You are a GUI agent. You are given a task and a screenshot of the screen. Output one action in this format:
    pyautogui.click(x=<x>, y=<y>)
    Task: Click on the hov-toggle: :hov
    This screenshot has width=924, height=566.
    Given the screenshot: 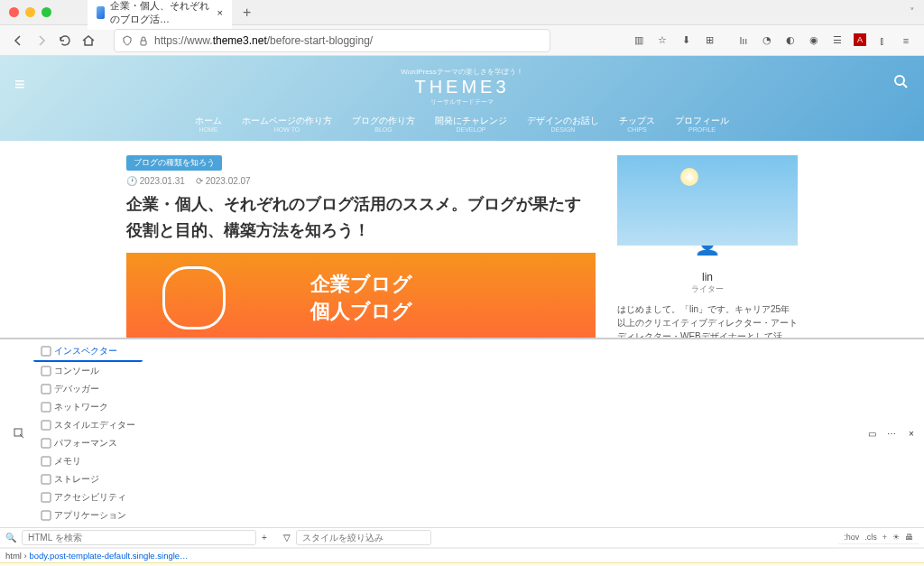 What is the action you would take?
    pyautogui.click(x=852, y=537)
    